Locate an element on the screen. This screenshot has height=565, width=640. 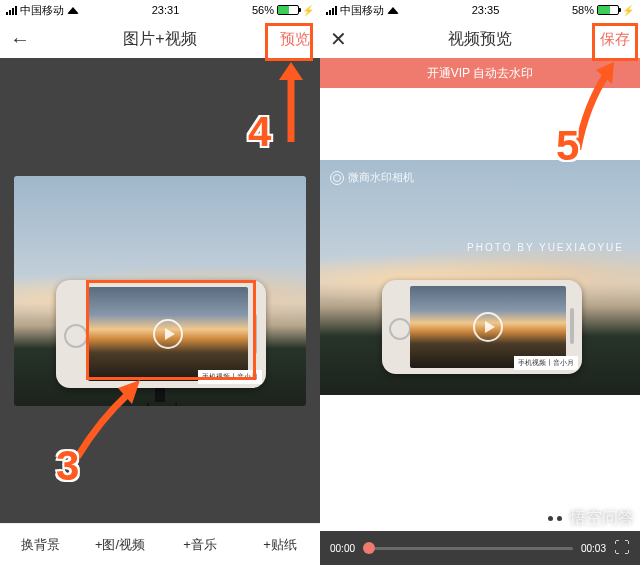
progress-bar: 00:00 00:03 ⛶ is located at coordinates (480, 548).